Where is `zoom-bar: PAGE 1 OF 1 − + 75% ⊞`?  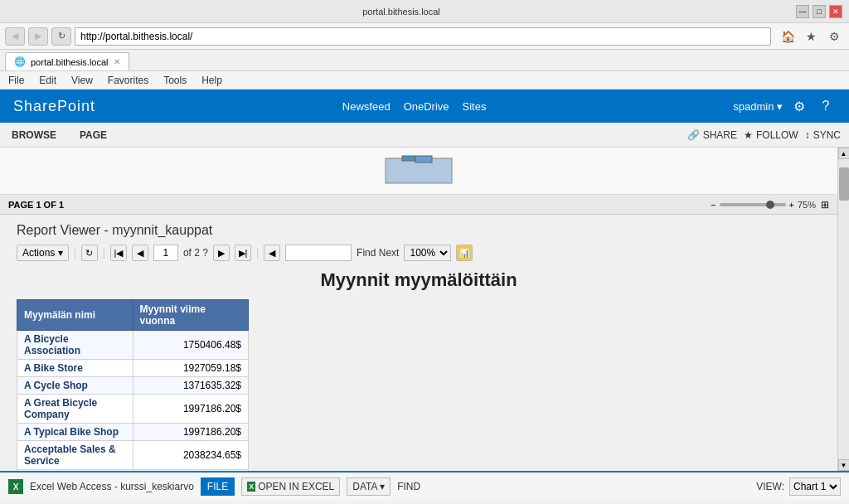 zoom-bar: PAGE 1 OF 1 − + 75% ⊞ is located at coordinates (419, 205).